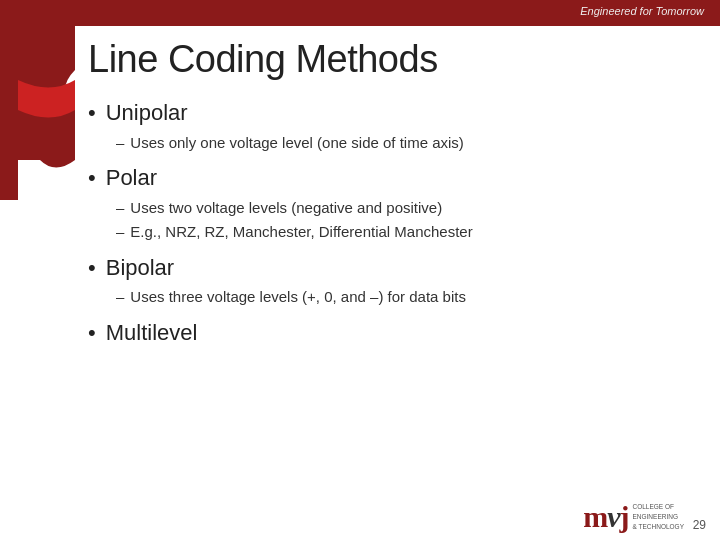 The width and height of the screenshot is (720, 540). I want to click on bullet-unipolar: • Unipolar – Uses only one voltage level…, so click(389, 126).